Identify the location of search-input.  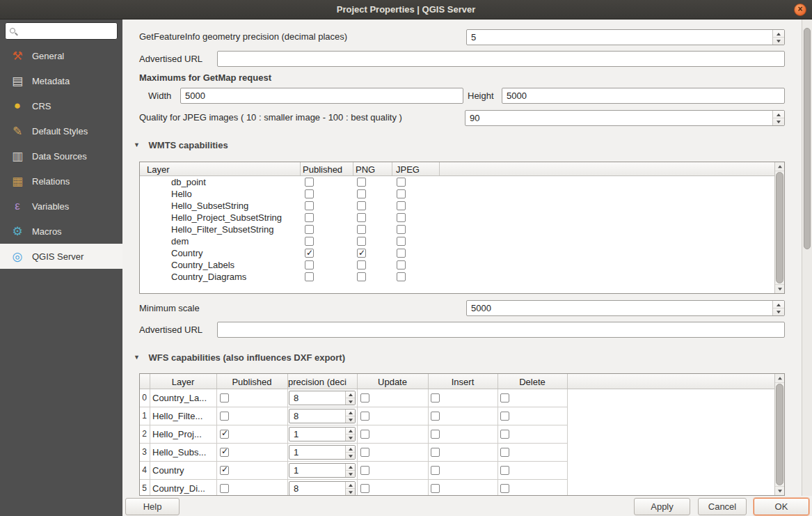
(67, 31).